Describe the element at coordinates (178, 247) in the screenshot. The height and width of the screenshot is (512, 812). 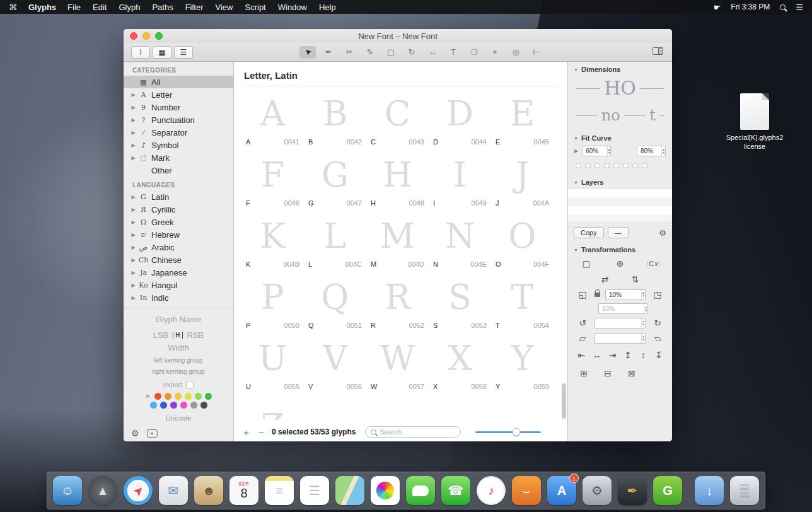
I see `language-item: ▶ ض Arabic` at that location.